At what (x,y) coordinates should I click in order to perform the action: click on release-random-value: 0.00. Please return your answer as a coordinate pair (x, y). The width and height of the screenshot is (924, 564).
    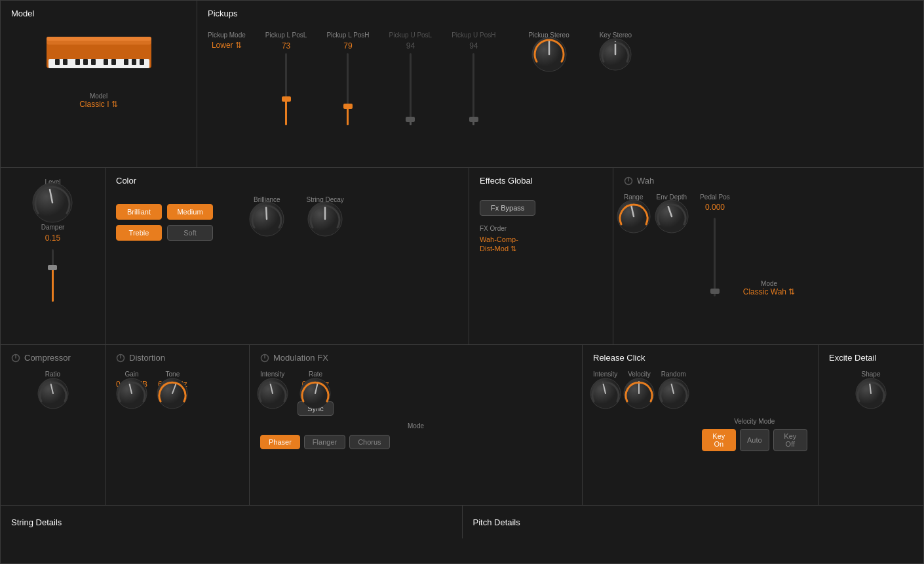
    Looking at the image, I should click on (674, 384).